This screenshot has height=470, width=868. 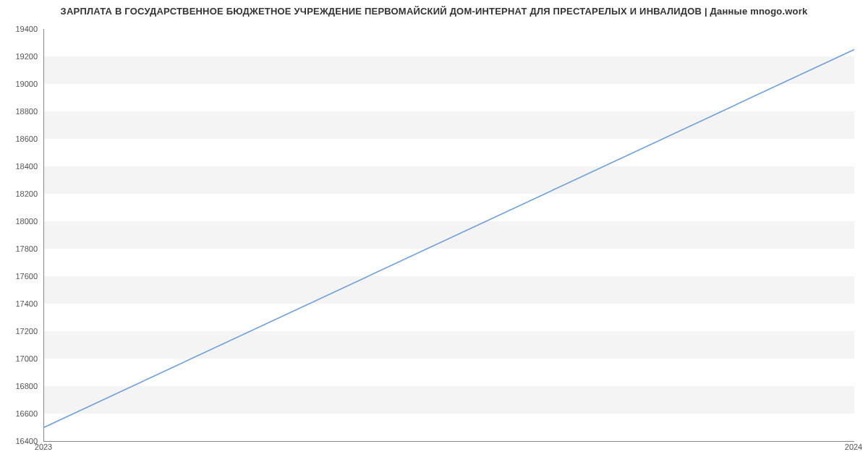 What do you see at coordinates (19, 111) in the screenshot?
I see `y-tick-label: 18800` at bounding box center [19, 111].